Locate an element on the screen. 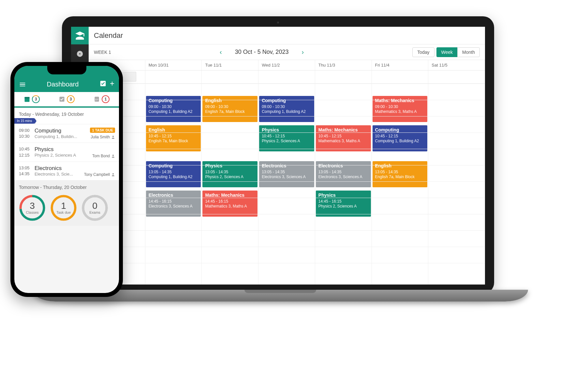 The width and height of the screenshot is (588, 370). calendar-event: Electronics14:45 - 16:15Electronics 3, S… is located at coordinates (173, 204).